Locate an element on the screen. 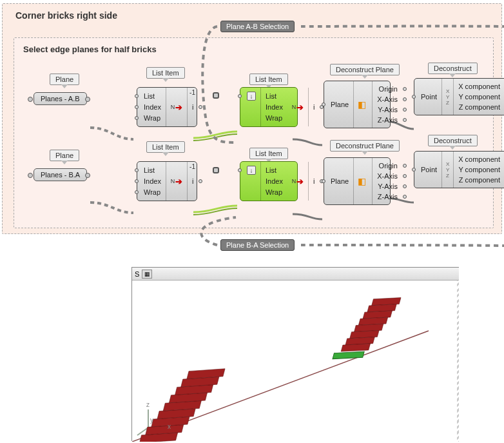  component-list-item-2: -1 List Index Wrap ➔ i is located at coordinates (167, 181).